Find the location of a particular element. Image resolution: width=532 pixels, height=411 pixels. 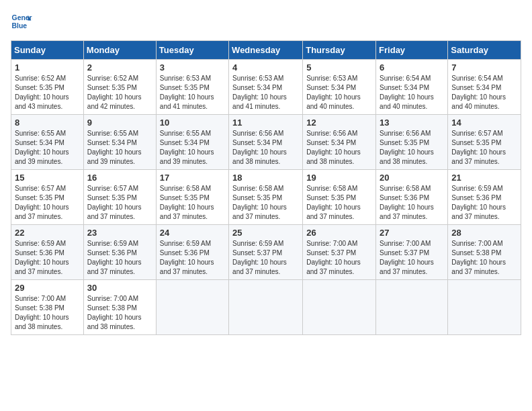

header-friday: Friday is located at coordinates (412, 50).